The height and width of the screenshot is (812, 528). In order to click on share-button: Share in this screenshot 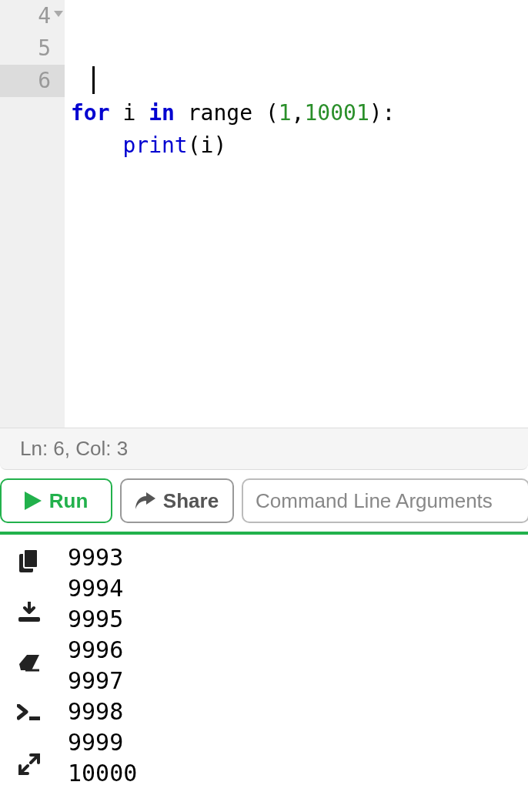, I will do `click(177, 501)`.